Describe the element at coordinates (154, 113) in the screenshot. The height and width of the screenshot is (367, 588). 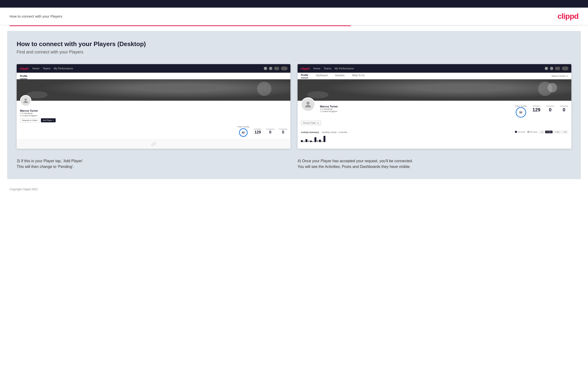
I see `player-handicap-left: 1-5 Handicap` at that location.